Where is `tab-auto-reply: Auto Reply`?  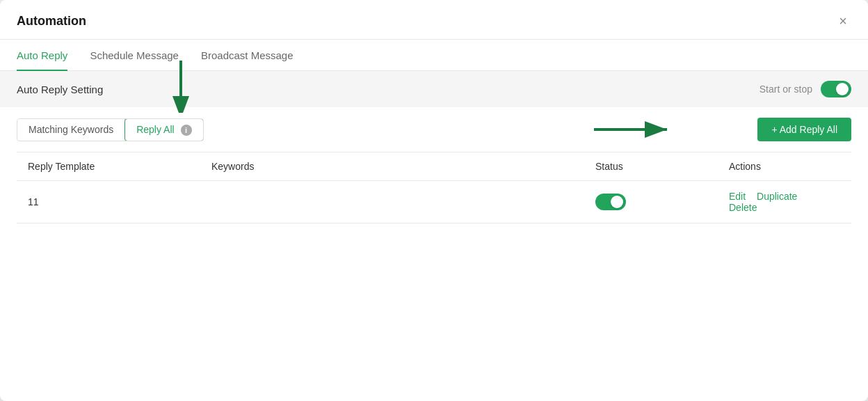 tab-auto-reply: Auto Reply is located at coordinates (42, 56).